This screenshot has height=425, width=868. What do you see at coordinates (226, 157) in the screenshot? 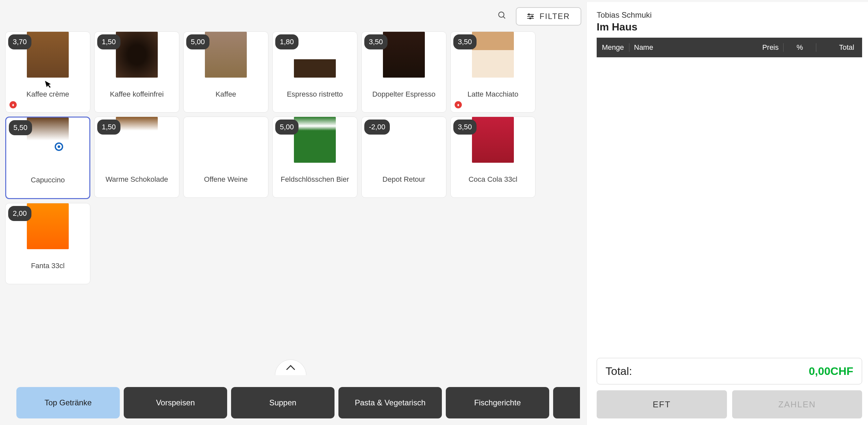
I see `product-card-8: Offene Weine` at bounding box center [226, 157].